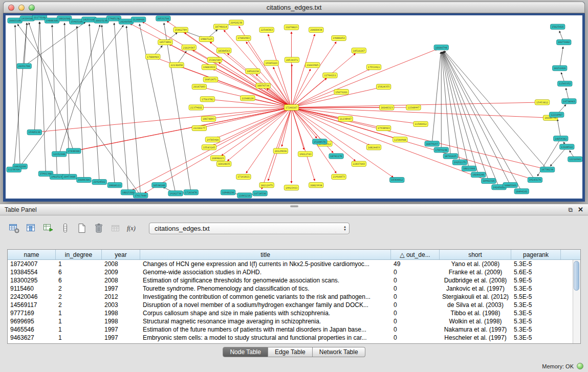  I want to click on graph-node: 18013366, so click(469, 168).